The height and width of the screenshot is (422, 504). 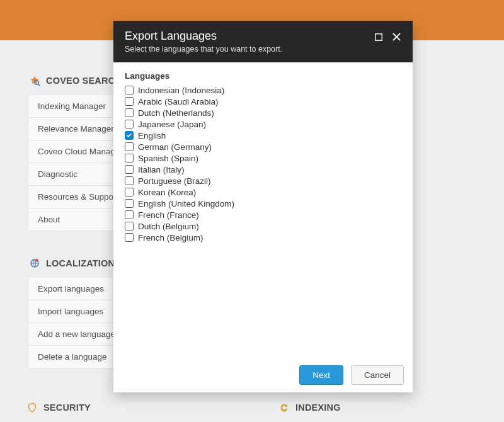 What do you see at coordinates (263, 226) in the screenshot?
I see `language-row-12: Dutch (Belgium)` at bounding box center [263, 226].